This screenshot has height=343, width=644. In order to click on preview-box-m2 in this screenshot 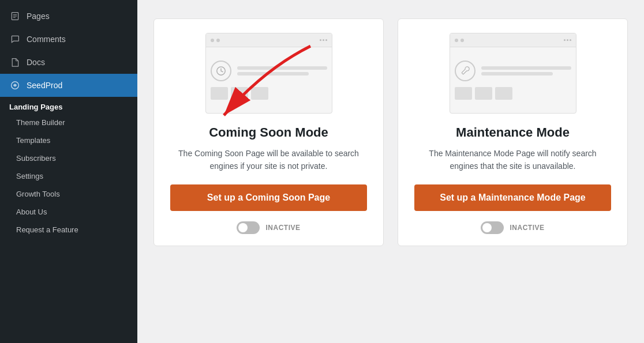, I will do `click(484, 93)`.